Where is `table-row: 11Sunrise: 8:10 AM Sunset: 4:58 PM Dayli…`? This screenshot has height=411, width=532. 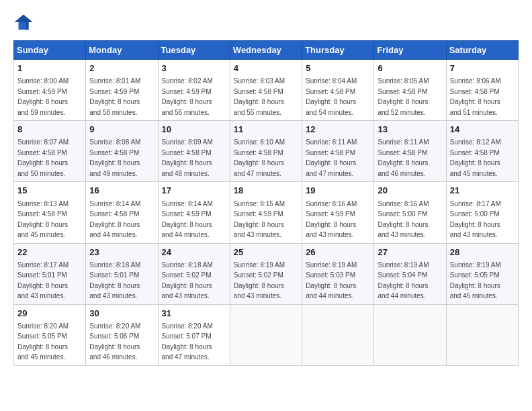 table-row: 11Sunrise: 8:10 AM Sunset: 4:58 PM Dayli… is located at coordinates (266, 152).